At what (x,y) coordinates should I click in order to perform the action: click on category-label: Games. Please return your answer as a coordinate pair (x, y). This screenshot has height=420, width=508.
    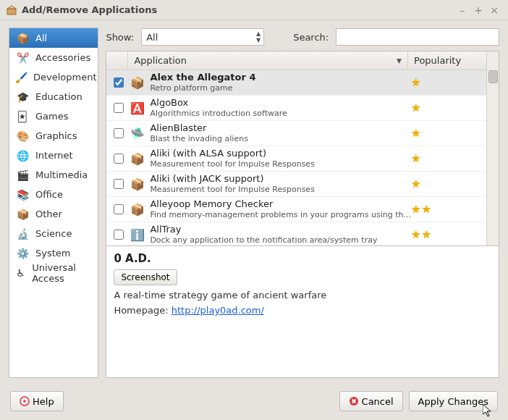
    Looking at the image, I should click on (52, 116).